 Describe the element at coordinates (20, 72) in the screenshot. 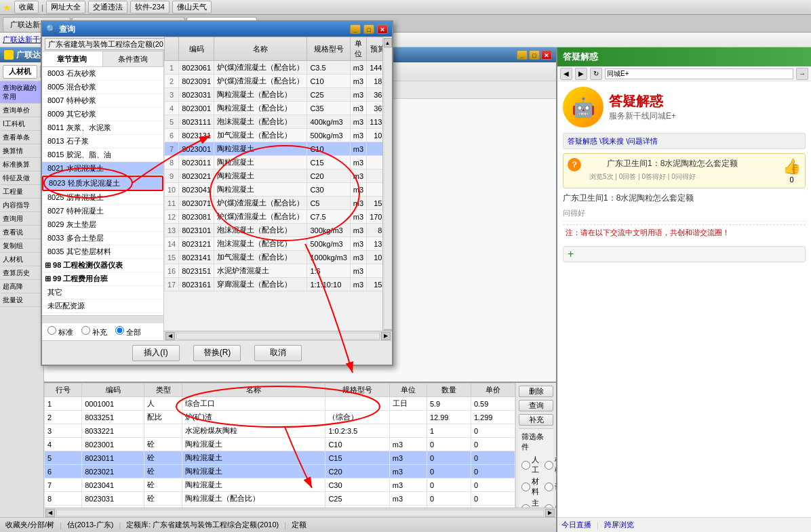

I see `menu-tab-rencai: 人材机` at that location.